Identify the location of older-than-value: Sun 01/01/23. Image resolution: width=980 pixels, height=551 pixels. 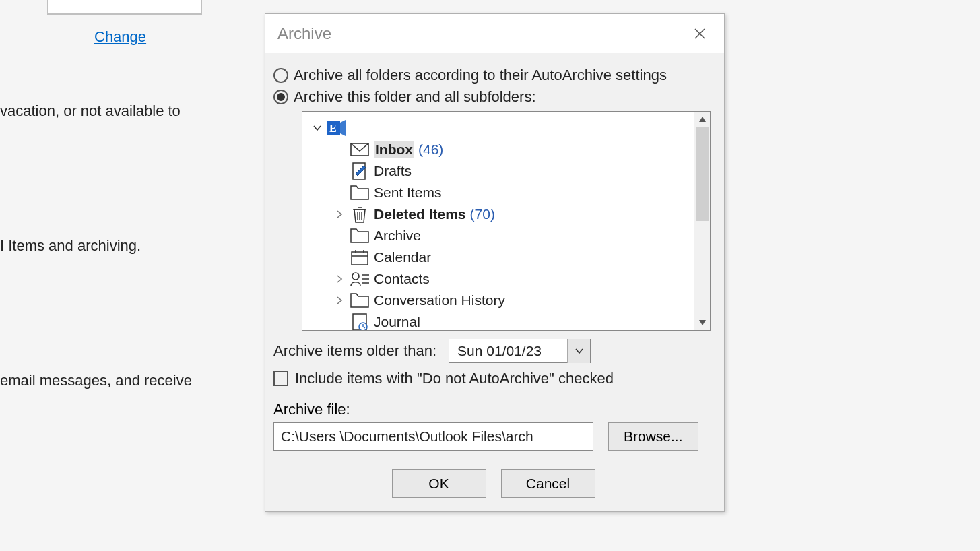
(508, 351).